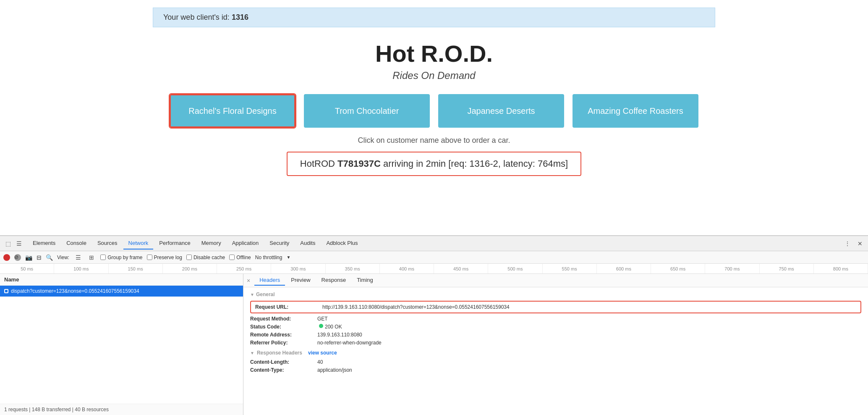 The width and height of the screenshot is (868, 415). I want to click on view-list-icon: ☰, so click(78, 257).